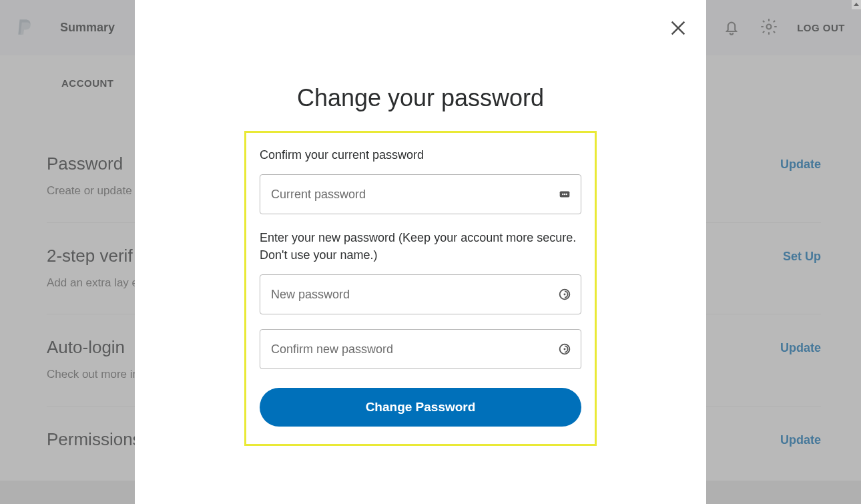 This screenshot has height=504, width=861. I want to click on confirm-new-password-input, so click(420, 349).